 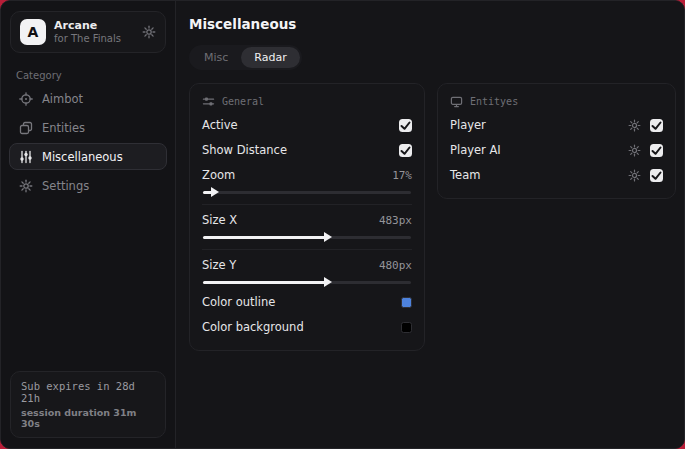 I want to click on sub-expiry-text: Sub expires in 28d 21h, so click(x=88, y=392).